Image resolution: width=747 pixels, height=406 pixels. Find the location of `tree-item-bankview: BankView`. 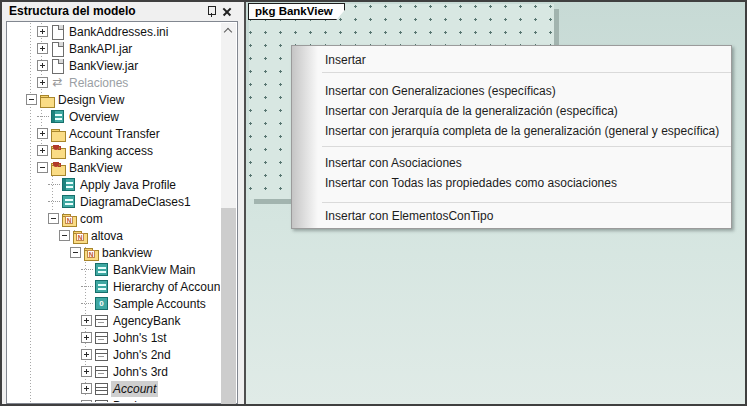

tree-item-bankview: BankView is located at coordinates (114, 168).